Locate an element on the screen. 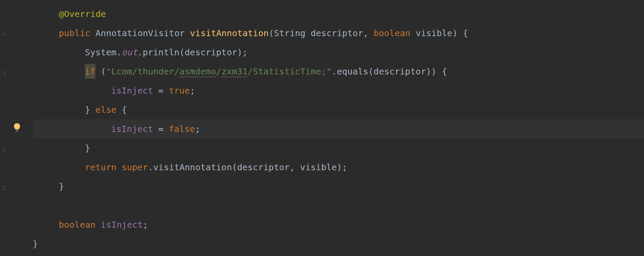 This screenshot has height=256, width=644. keyword-token: true is located at coordinates (179, 91).